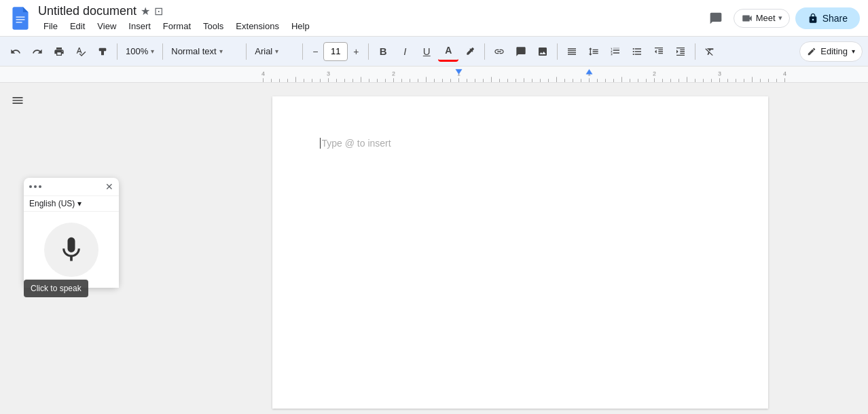 The width and height of the screenshot is (868, 414). I want to click on google-docs-logo, so click(20, 18).